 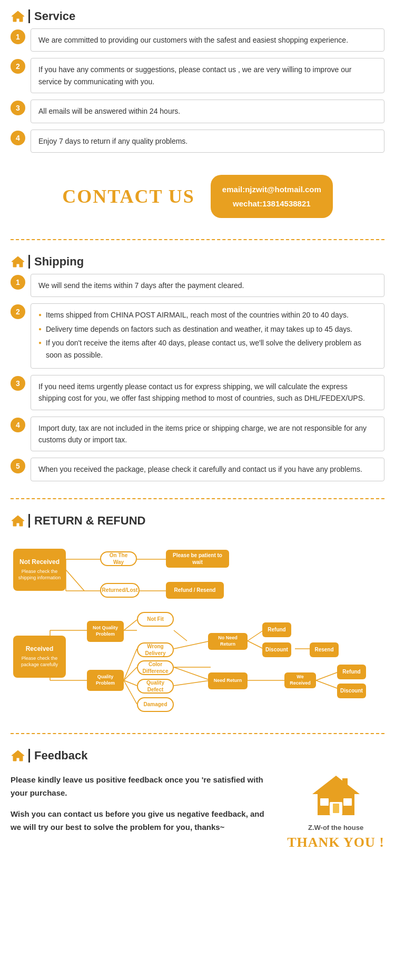 I want to click on contact-title: CONTACT US, so click(x=129, y=196).